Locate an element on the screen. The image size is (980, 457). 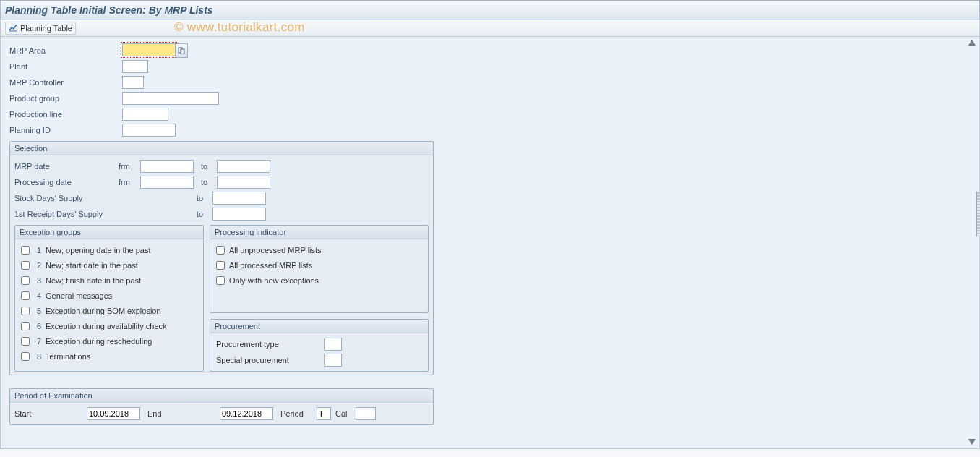
processing-date-from-input is located at coordinates (167, 182).